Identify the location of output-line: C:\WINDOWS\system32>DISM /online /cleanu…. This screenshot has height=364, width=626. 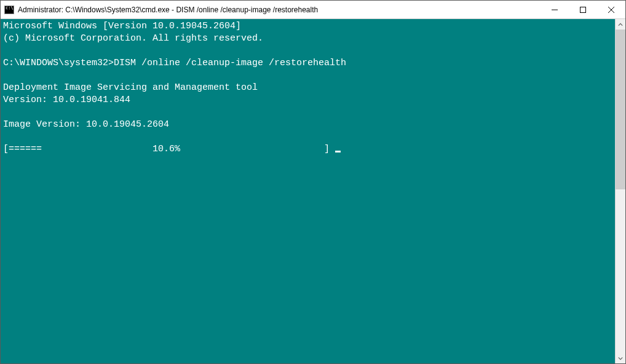
(175, 63).